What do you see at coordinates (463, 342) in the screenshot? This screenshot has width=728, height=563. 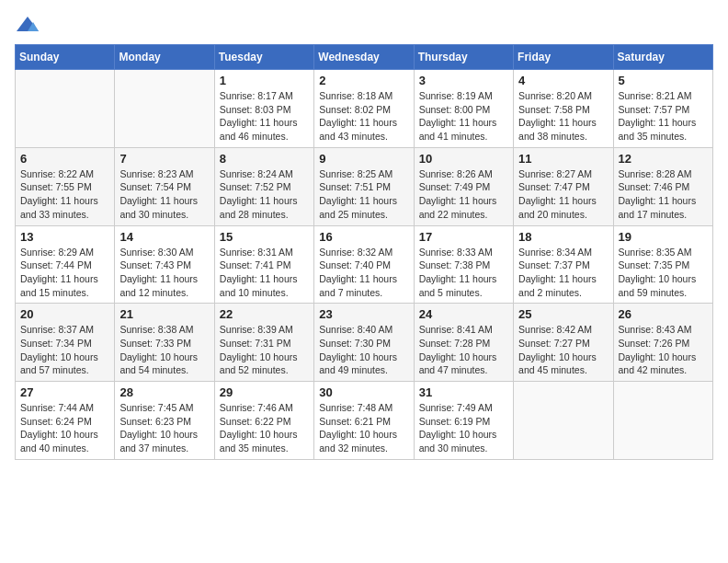 I see `calendar-cell: 24Sunrise: 8:41 AM Sunset: 7:28 PM Dayli…` at bounding box center [463, 342].